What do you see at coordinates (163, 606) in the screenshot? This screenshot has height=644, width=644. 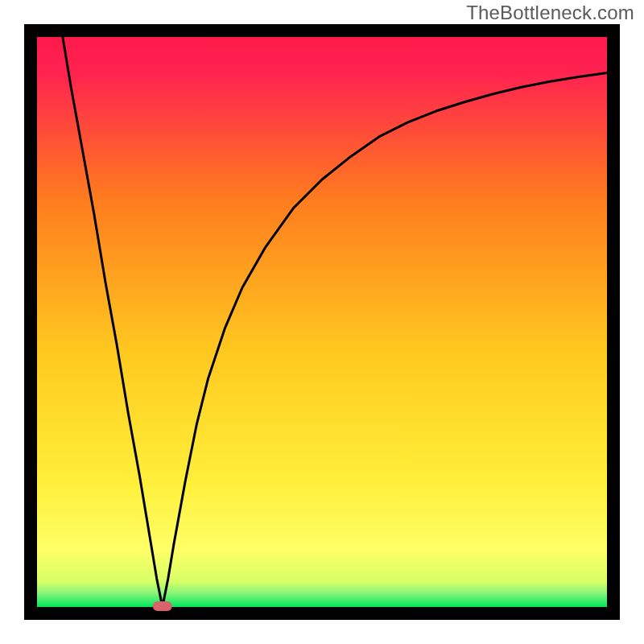 I see `optimal-marker` at bounding box center [163, 606].